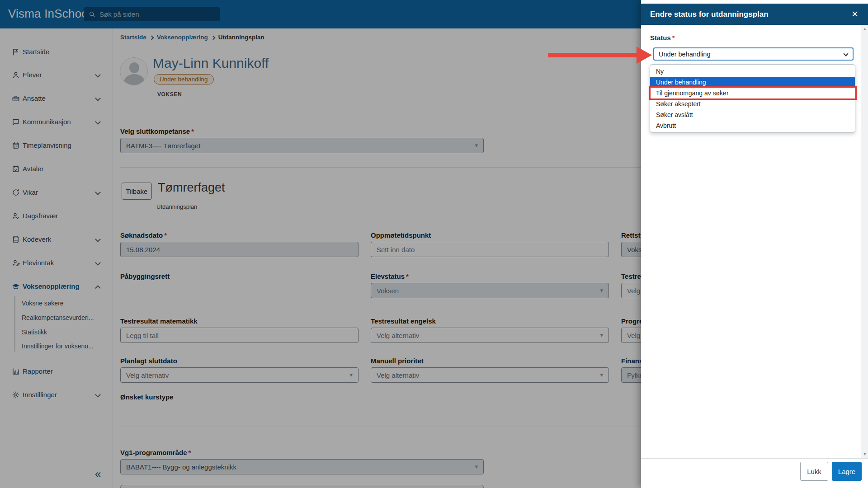 This screenshot has width=868, height=488. What do you see at coordinates (674, 38) in the screenshot?
I see `required-marker: *` at bounding box center [674, 38].